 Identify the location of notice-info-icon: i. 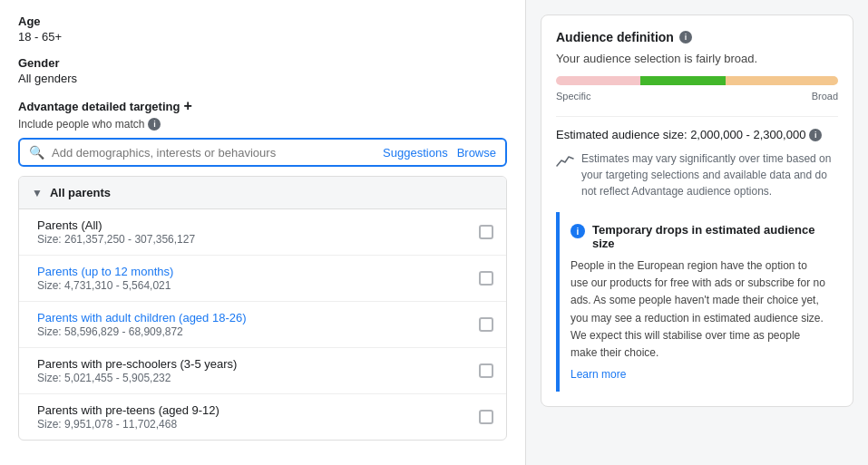
(578, 231).